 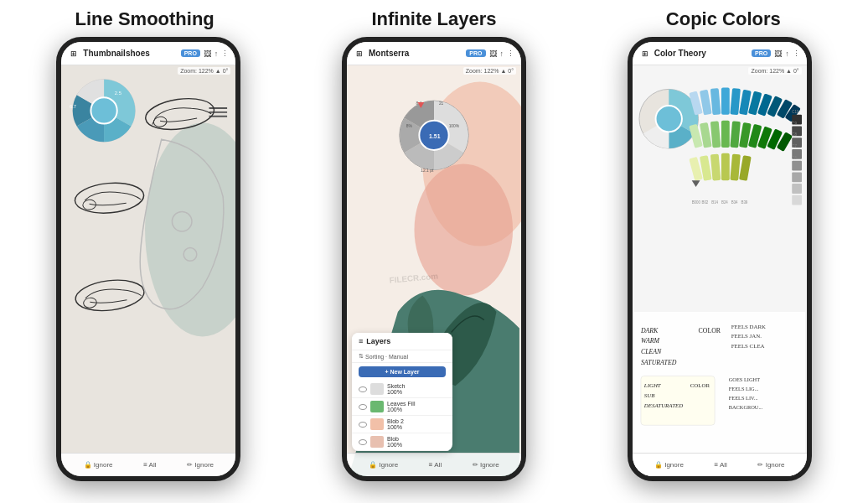 I want to click on layer-name-leaves: Leaves Fill100%, so click(x=416, y=407).